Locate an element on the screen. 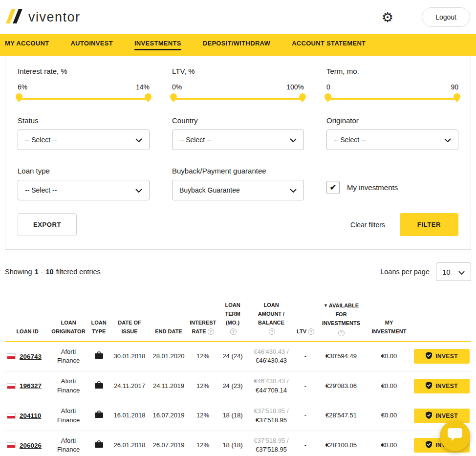 This screenshot has width=476, height=456. loan-id-link: 204110 is located at coordinates (30, 416).